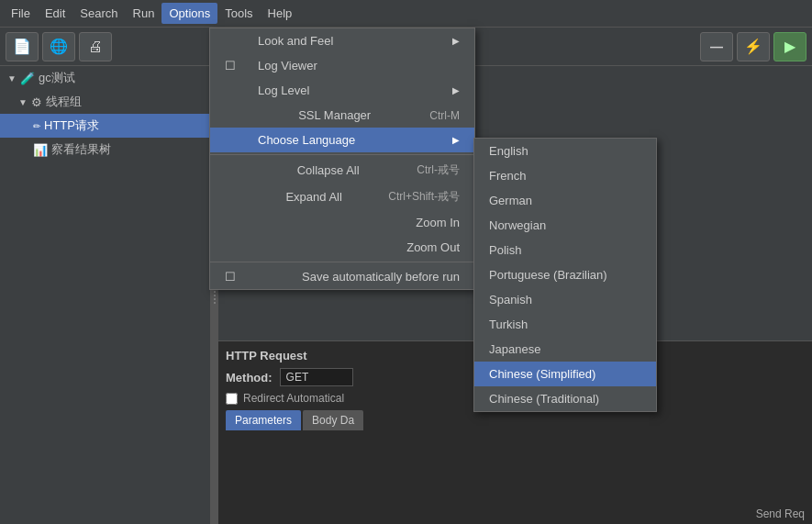  I want to click on menu-save-auto-label: Save automatically before run, so click(381, 277).